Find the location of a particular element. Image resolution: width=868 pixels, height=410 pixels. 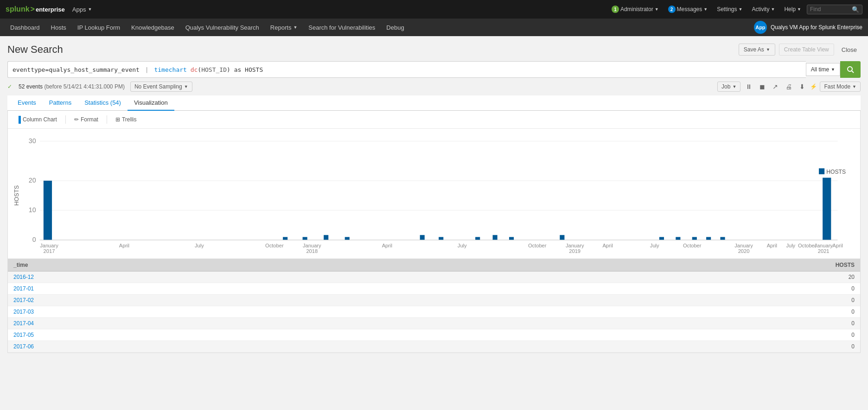

search-icon: 🔍 is located at coordinates (855, 9).